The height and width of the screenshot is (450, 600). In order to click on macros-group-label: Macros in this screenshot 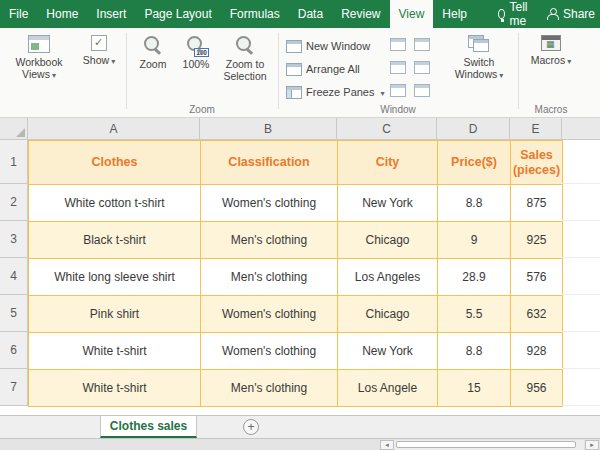, I will do `click(551, 110)`.